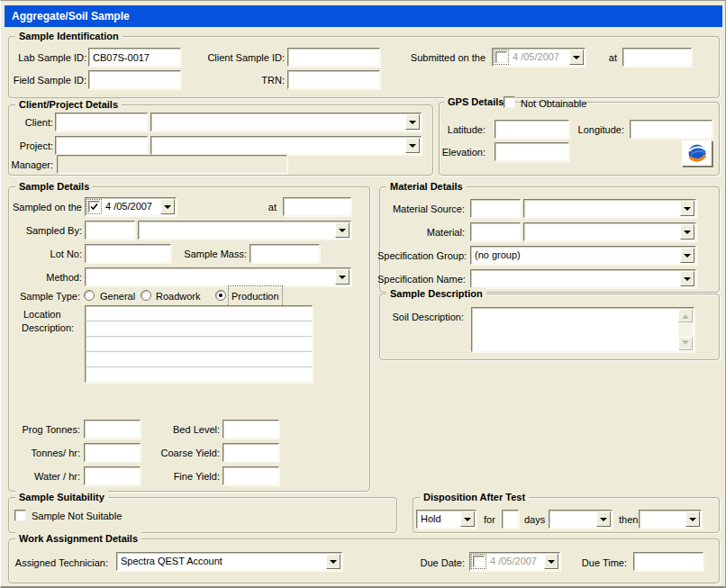 The height and width of the screenshot is (588, 726). What do you see at coordinates (610, 232) in the screenshot?
I see `material-combo` at bounding box center [610, 232].